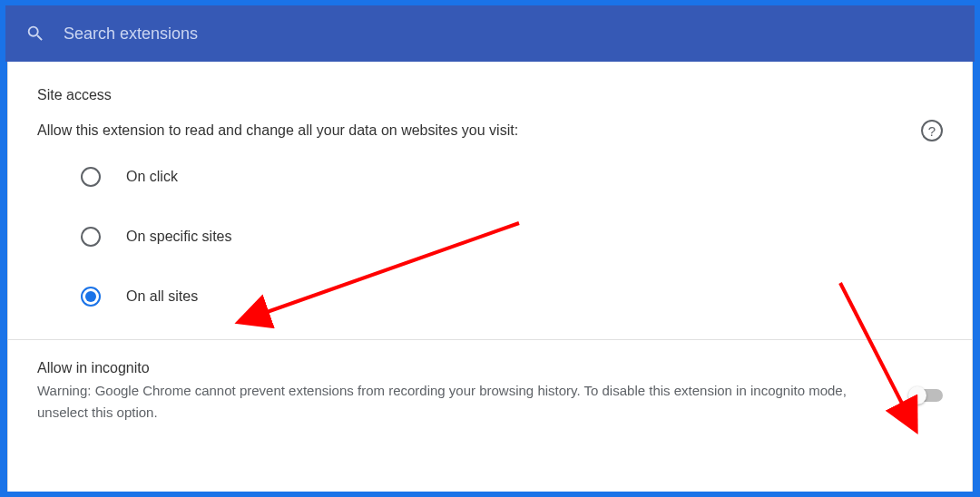 The image size is (980, 497). What do you see at coordinates (512, 177) in the screenshot?
I see `radio-on-click: On click` at bounding box center [512, 177].